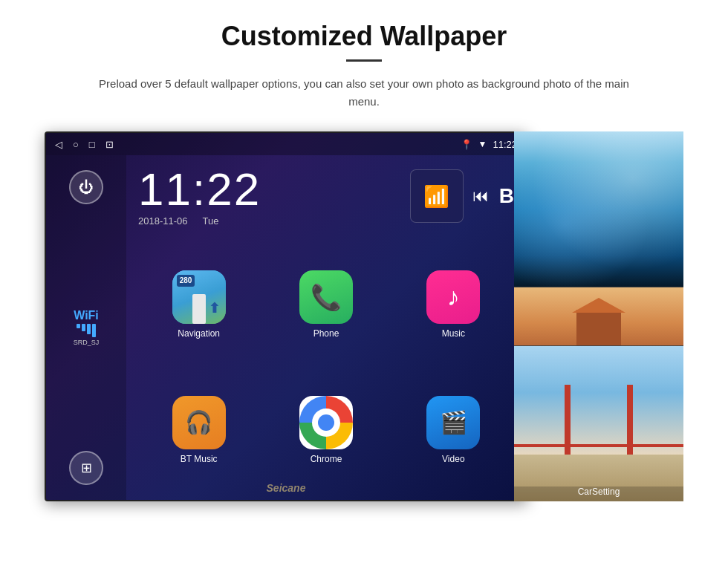 This screenshot has height=563, width=728. Describe the element at coordinates (493, 196) in the screenshot. I see `media-controls: ⏮ B` at that location.